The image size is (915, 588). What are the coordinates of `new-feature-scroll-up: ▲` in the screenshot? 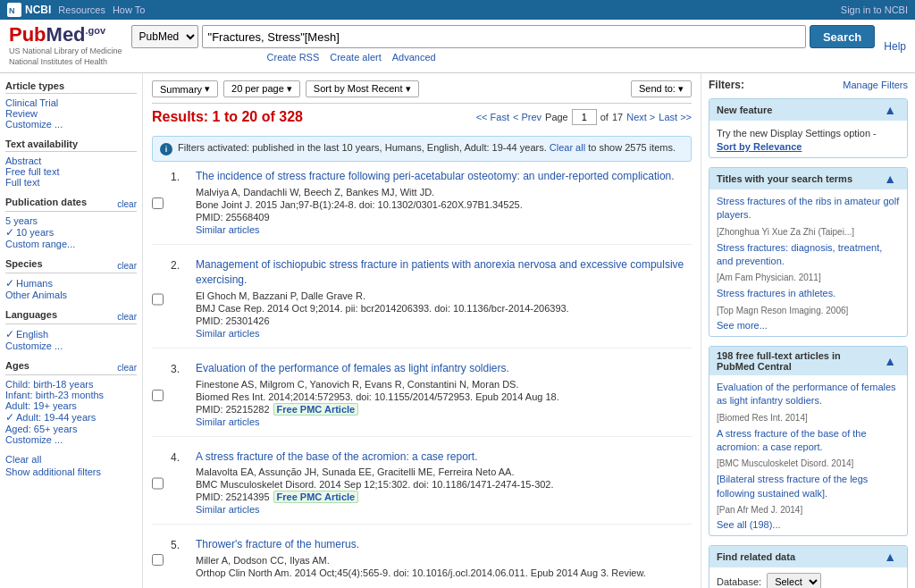 It's located at (890, 110).